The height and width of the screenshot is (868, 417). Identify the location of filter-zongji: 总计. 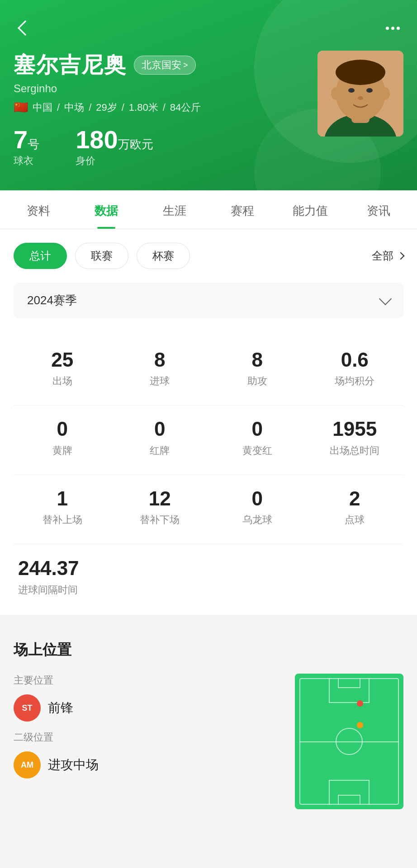
(40, 256).